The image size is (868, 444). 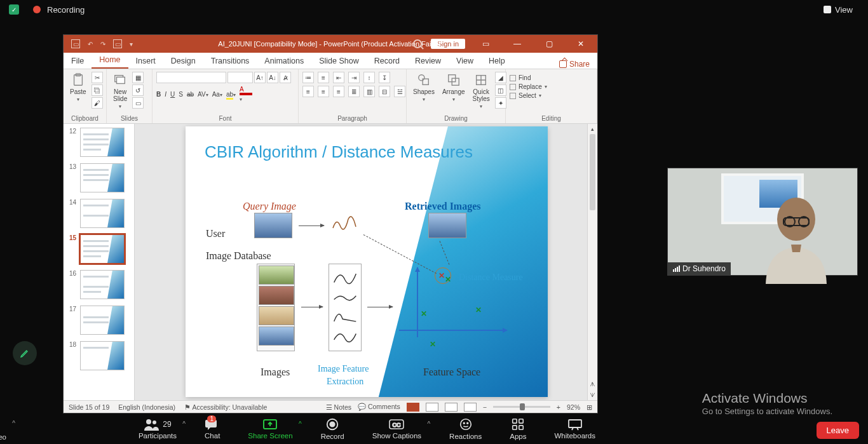 What do you see at coordinates (413, 407) in the screenshot?
I see `normal-view-button` at bounding box center [413, 407].